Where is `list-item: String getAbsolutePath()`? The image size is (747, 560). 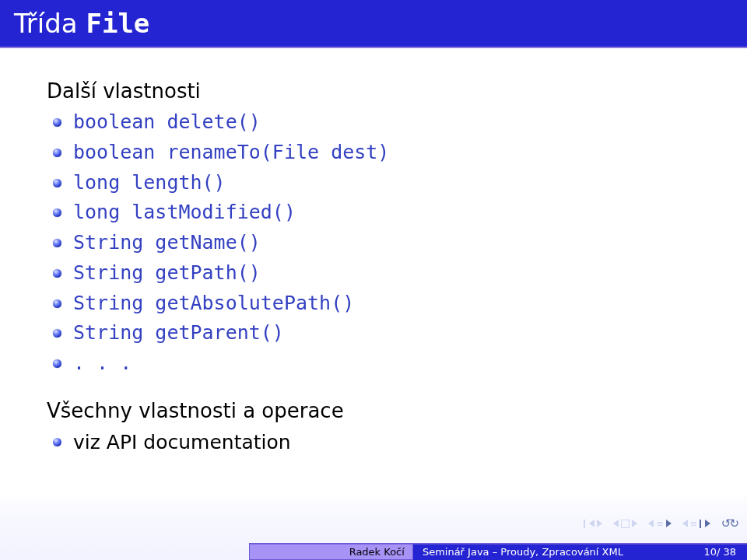 list-item: String getAbsolutePath() is located at coordinates (387, 303).